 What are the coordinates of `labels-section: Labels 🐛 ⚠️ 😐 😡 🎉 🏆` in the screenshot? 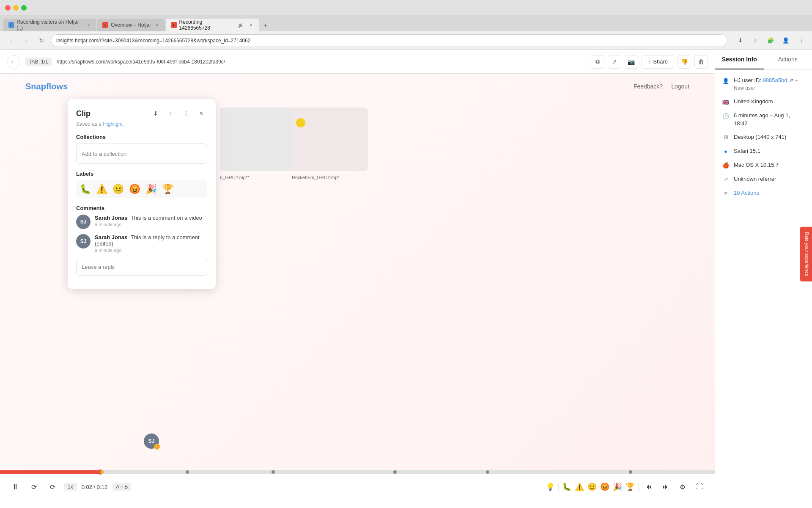 It's located at (142, 185).